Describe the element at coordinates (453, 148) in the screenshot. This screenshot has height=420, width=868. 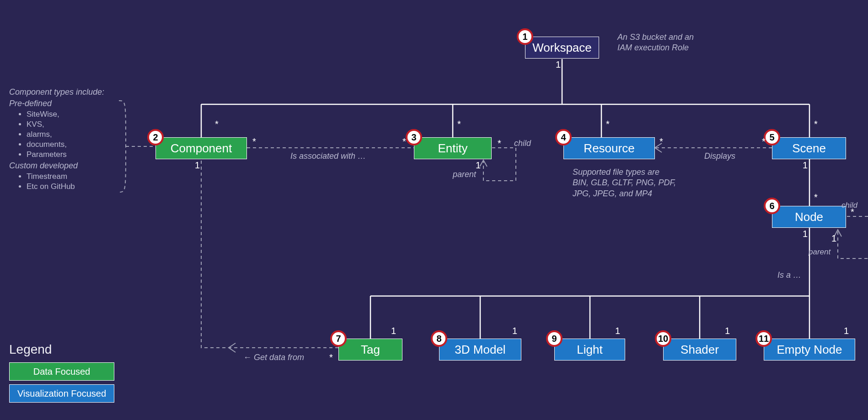
I see `entity-node: Entity` at that location.